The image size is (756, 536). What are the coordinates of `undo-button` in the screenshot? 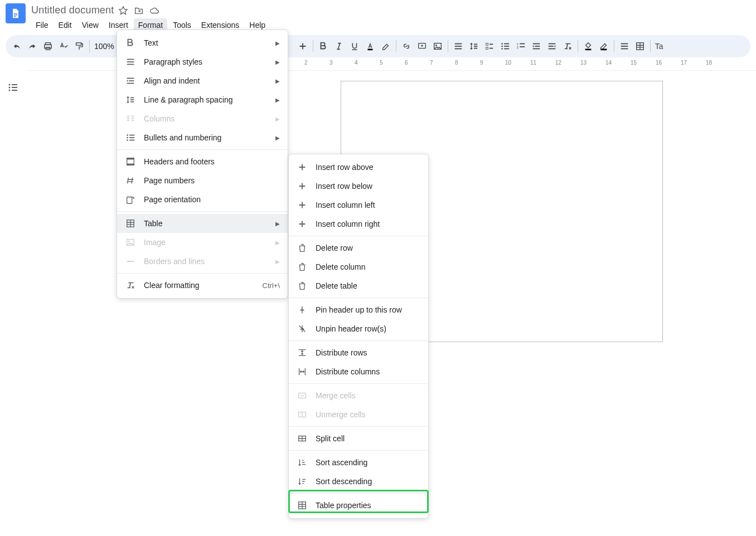 It's located at (17, 46).